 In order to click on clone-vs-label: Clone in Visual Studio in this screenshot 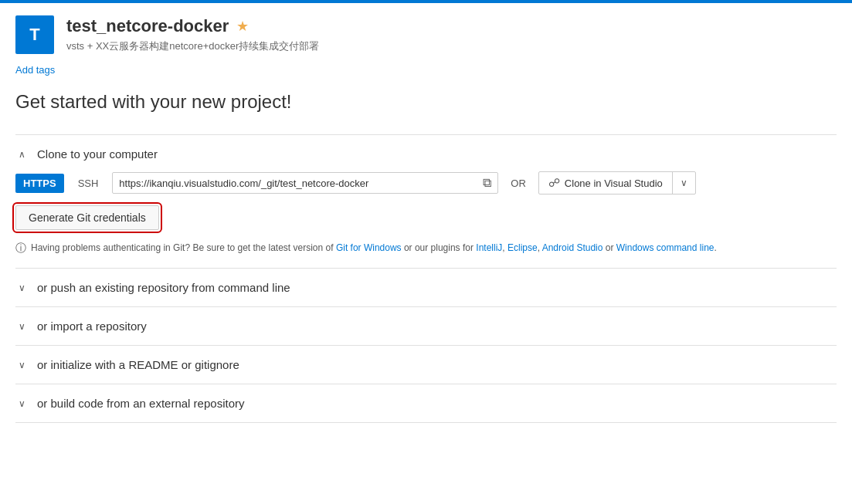, I will do `click(613, 184)`.